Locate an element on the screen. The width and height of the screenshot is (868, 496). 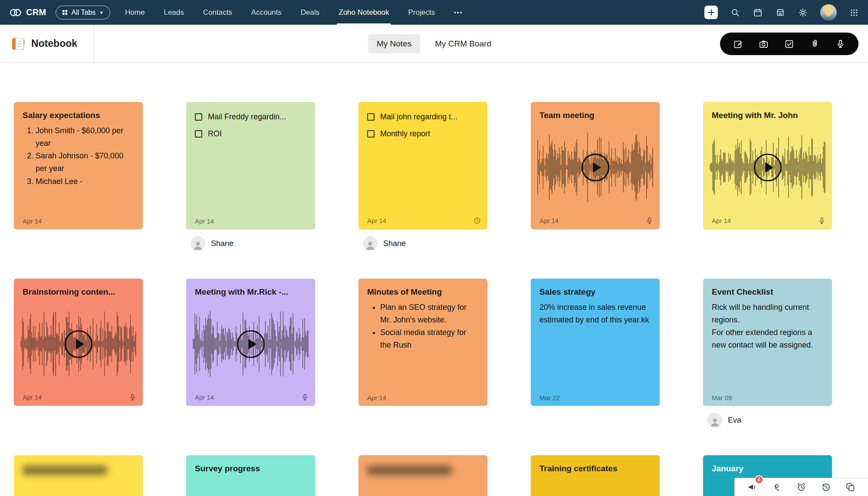
view-tabs: My Notes My CRM Board is located at coordinates (434, 44).